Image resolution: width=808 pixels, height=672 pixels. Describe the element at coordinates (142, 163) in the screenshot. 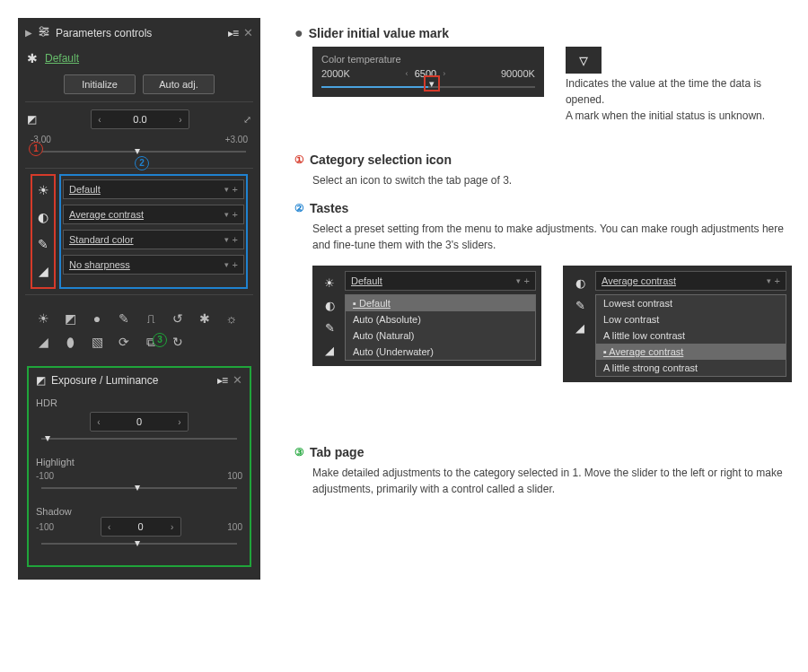

I see `badge-2: 2` at that location.